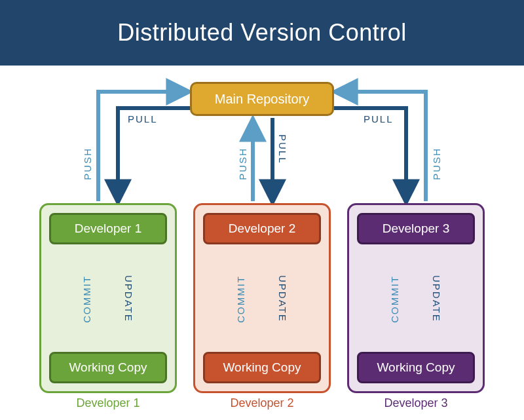 This screenshot has height=420, width=524. I want to click on developer-3-panel: Developer 3 Working Copy, so click(416, 298).